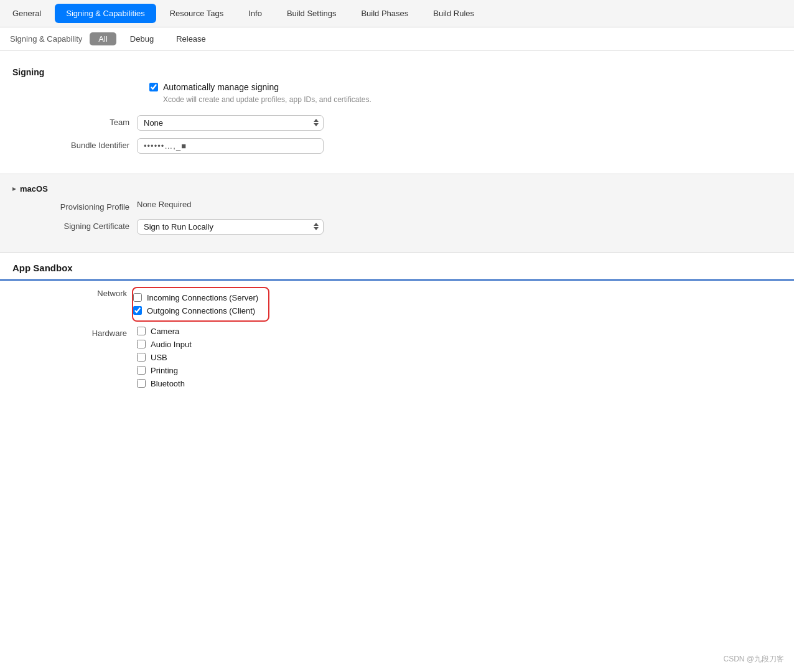 Image resolution: width=794 pixels, height=672 pixels. What do you see at coordinates (141, 357) in the screenshot?
I see `hardware-usb-checkbox` at bounding box center [141, 357].